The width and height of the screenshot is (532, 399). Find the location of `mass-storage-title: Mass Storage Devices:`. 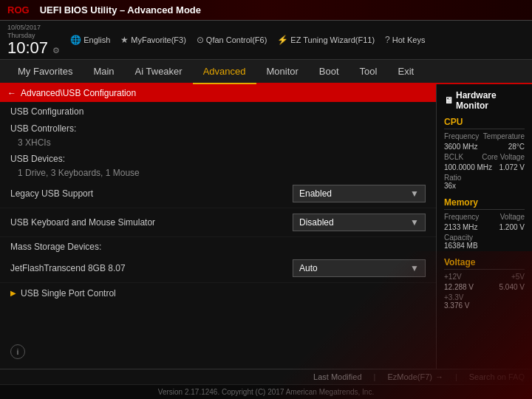

mass-storage-title: Mass Storage Devices: is located at coordinates (218, 245).